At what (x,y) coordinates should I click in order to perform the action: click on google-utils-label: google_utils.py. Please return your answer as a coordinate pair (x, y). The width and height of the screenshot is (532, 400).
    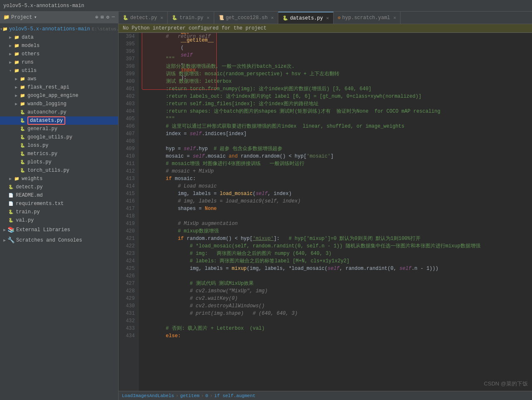
    Looking at the image, I should click on (50, 137).